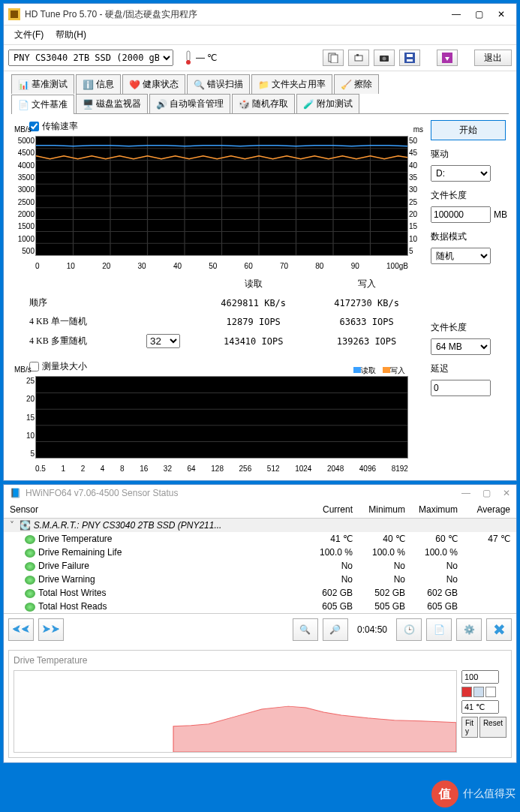 The image size is (520, 812). I want to click on hwinfo-toolbar: ⮜⮜ ⮞⮞ 🔍 🔎 0:04:50 🕒 📄 ⚙️ ✖, so click(260, 629).